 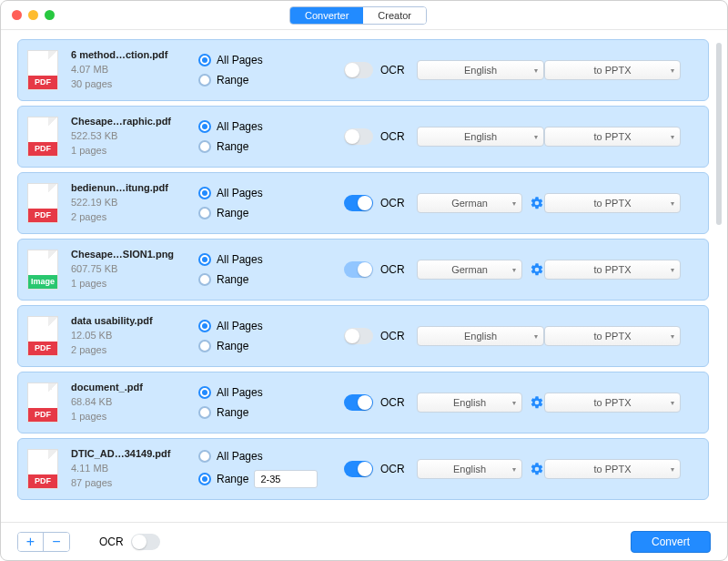 I want to click on language-column: English ▾, so click(x=480, y=70).